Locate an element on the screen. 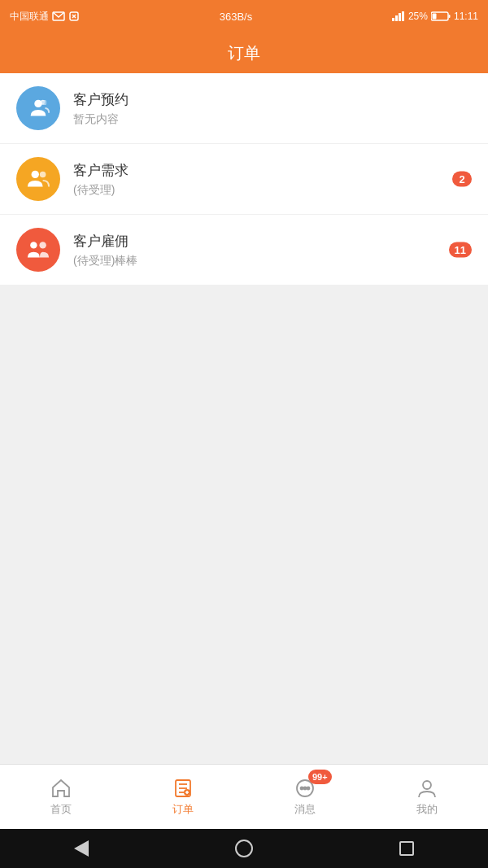 Image resolution: width=488 pixels, height=868 pixels. hire-title: 客户雇佣 is located at coordinates (272, 241).